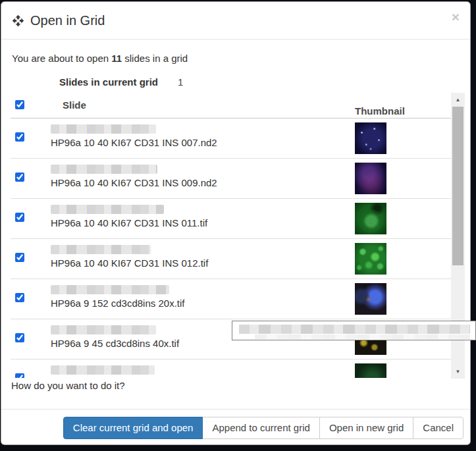  I want to click on current-grid-value: 1, so click(180, 82).